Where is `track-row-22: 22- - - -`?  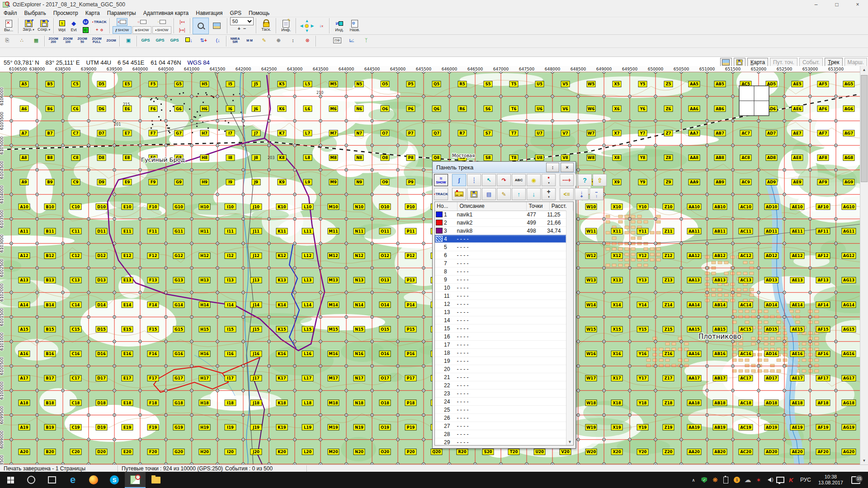
track-row-22: 22- - - - is located at coordinates (501, 385).